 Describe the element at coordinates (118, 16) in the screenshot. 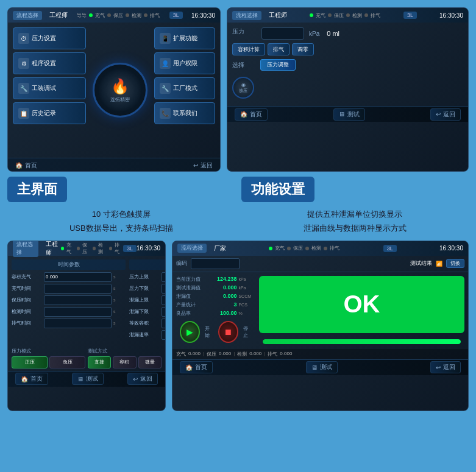

I see `status-dots-main: 导导 充气 保压 检测 排气` at that location.